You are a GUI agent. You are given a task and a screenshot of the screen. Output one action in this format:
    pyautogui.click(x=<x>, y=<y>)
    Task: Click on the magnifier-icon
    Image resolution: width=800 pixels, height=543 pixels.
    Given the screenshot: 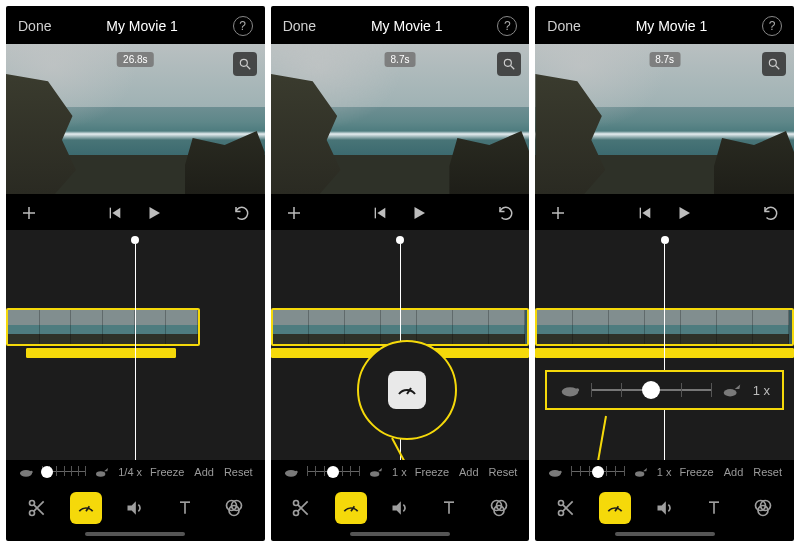 What is the action you would take?
    pyautogui.click(x=774, y=64)
    